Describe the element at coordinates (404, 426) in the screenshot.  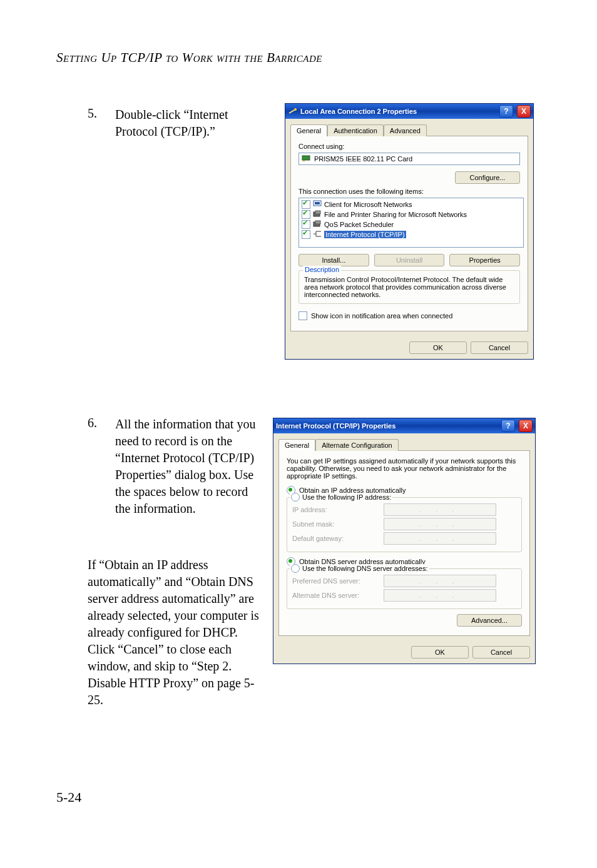
I see `dialog2-titlebar: Internet Protocol (TCP/IP) Properties ? …` at that location.